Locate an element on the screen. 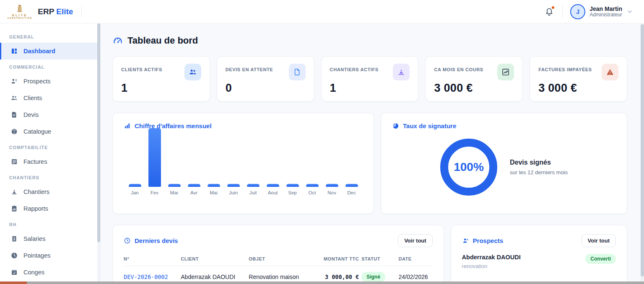 Image resolution: width=644 pixels, height=284 pixels. bar-column: Jan is located at coordinates (135, 189).